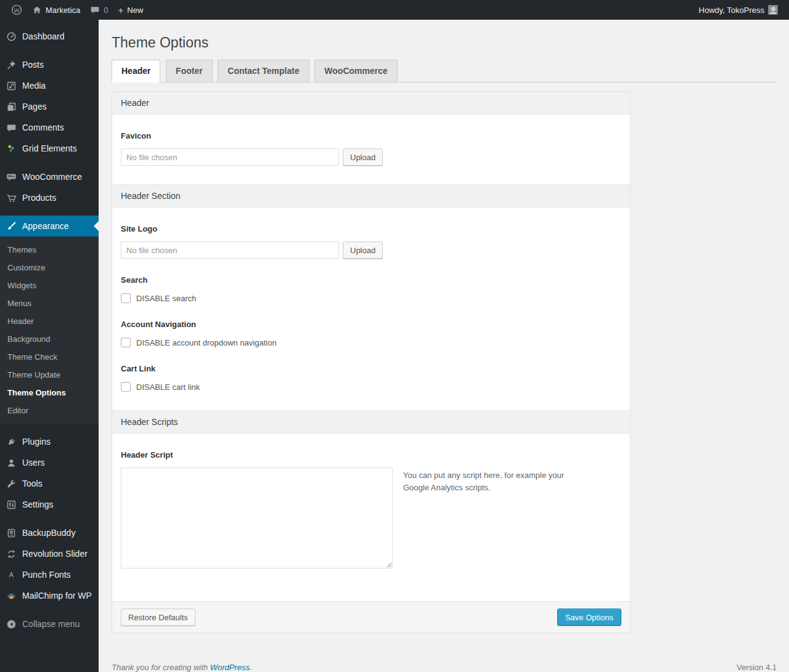 The width and height of the screenshot is (789, 672). What do you see at coordinates (49, 36) in the screenshot?
I see `sidebar-item-dashboard: Dashboard` at bounding box center [49, 36].